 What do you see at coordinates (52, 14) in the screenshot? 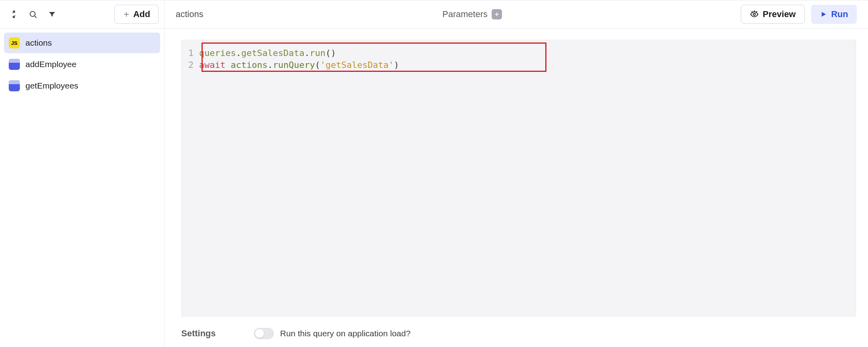
I see `filter-icon` at bounding box center [52, 14].